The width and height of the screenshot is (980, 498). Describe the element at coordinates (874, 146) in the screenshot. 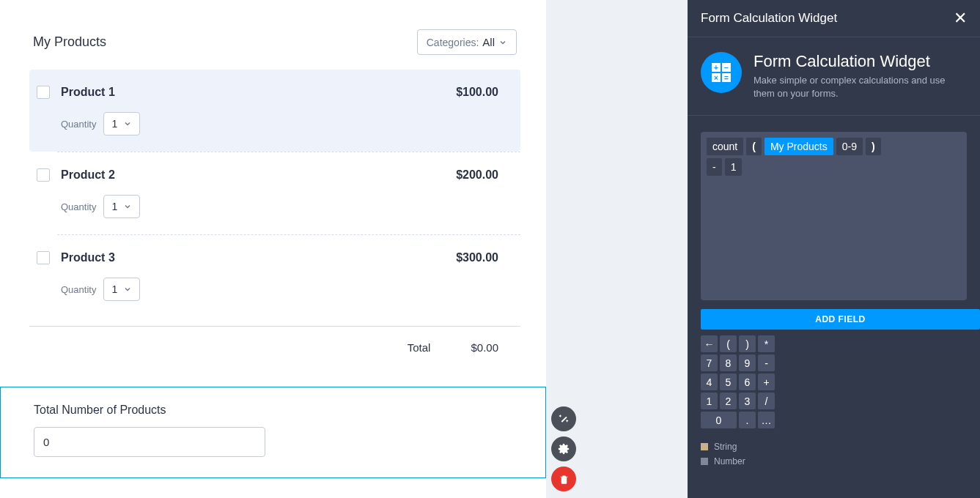

I see `formula-token: )` at that location.